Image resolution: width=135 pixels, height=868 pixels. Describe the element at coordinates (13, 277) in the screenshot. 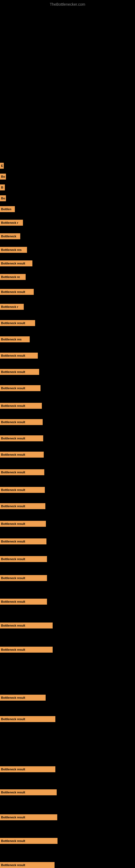

I see `bottleneck-bar: Bottleneck re` at that location.